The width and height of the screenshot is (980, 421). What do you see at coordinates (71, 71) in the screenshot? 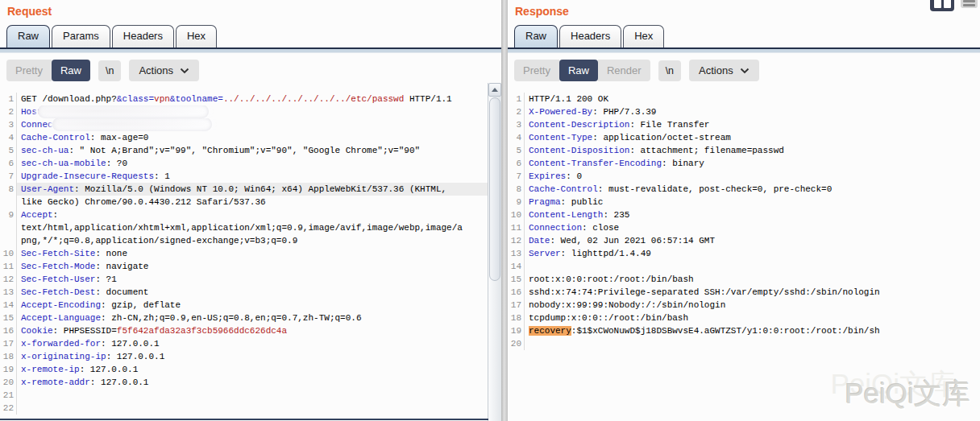
I see `raw-button: Raw` at bounding box center [71, 71].